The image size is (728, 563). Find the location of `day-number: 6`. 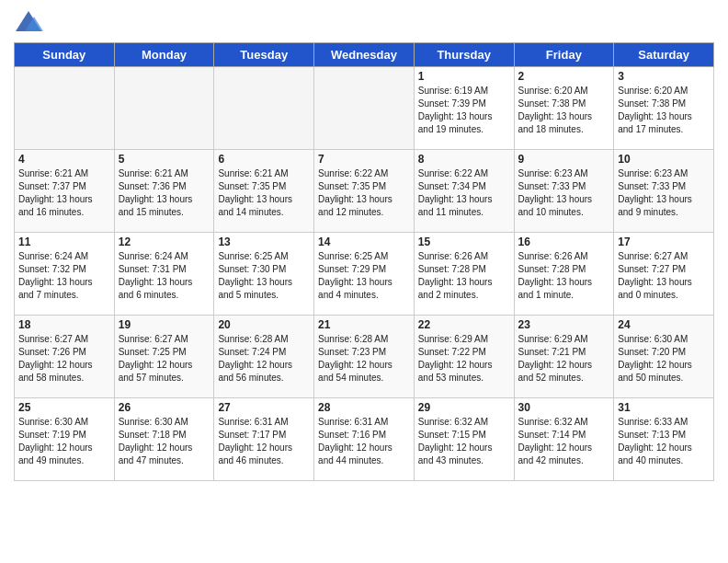

day-number: 6 is located at coordinates (264, 159).